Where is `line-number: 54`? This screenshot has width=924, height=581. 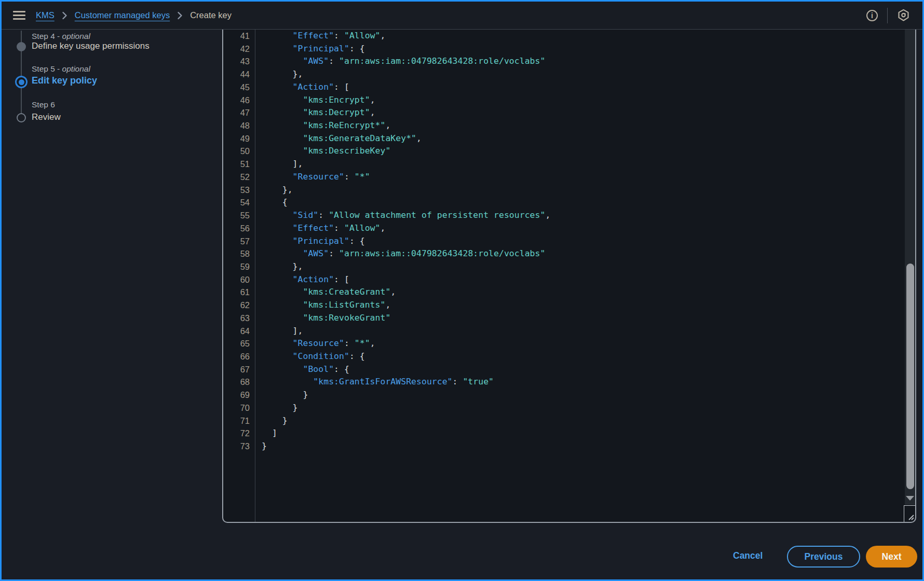 line-number: 54 is located at coordinates (239, 202).